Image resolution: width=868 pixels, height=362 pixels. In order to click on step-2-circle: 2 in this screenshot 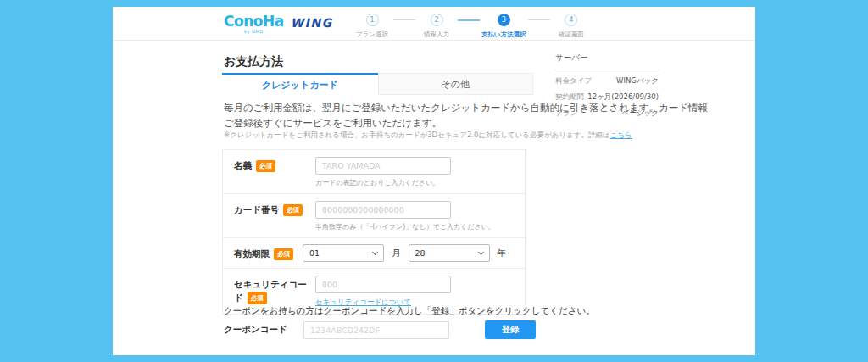, I will do `click(437, 20)`.